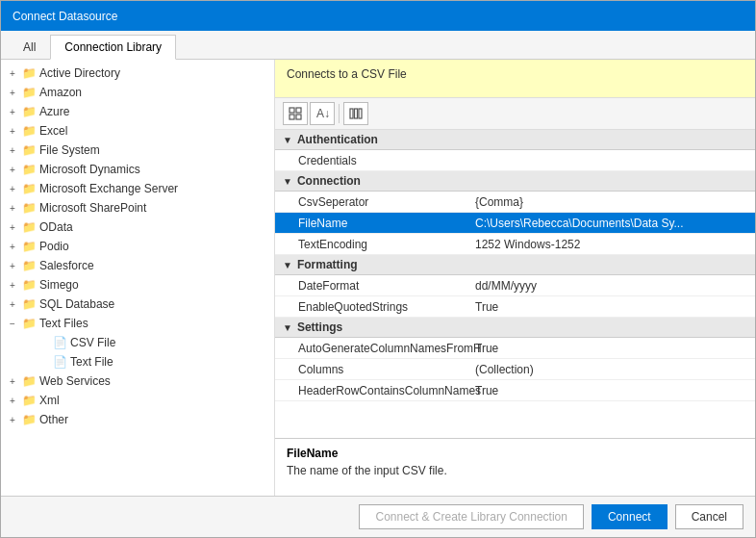 Image resolution: width=756 pixels, height=538 pixels. Describe the element at coordinates (516, 348) in the screenshot. I see `prop-row-autogenerate: AutoGenerateColumnNamesFromH True` at that location.